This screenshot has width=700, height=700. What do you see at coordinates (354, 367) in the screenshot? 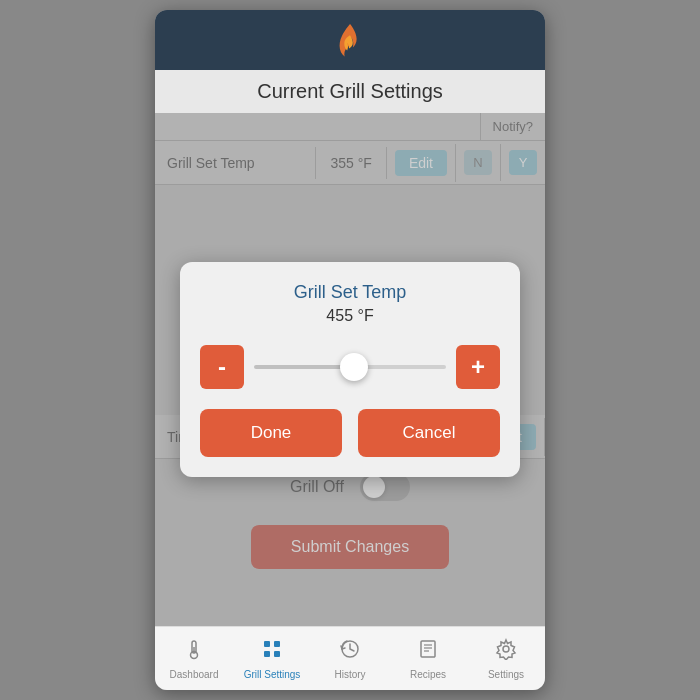
I see `slider-thumb` at bounding box center [354, 367].